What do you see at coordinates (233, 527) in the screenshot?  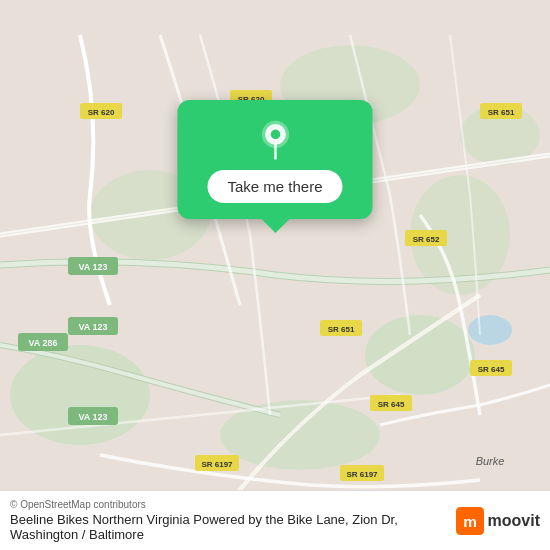 I see `location-title: Beeline Bikes Northern Virginia Powered …` at bounding box center [233, 527].